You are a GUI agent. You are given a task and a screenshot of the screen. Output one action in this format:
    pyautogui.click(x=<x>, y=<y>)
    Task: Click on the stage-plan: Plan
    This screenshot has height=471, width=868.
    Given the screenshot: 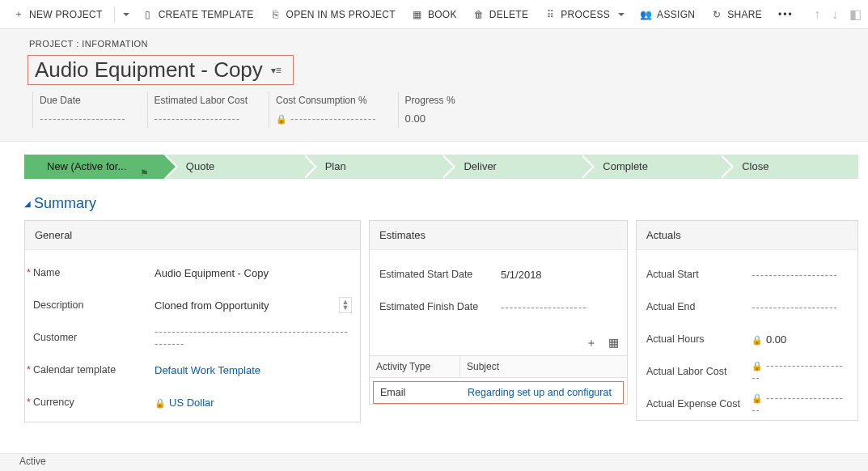 What is the action you would take?
    pyautogui.click(x=372, y=167)
    